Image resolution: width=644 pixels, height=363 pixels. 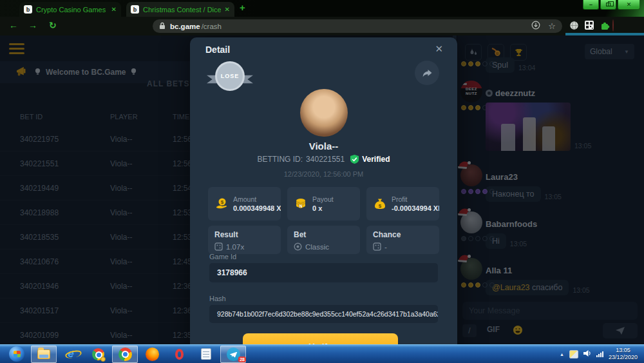 What do you see at coordinates (608, 5) in the screenshot?
I see `restore-button` at bounding box center [608, 5].